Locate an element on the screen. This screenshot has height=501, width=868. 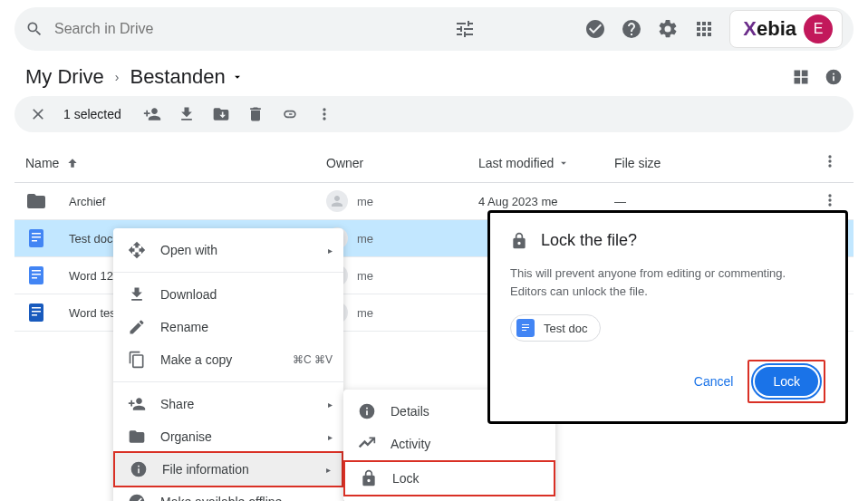
menu-open-with: Open with▸ is located at coordinates (228, 250).